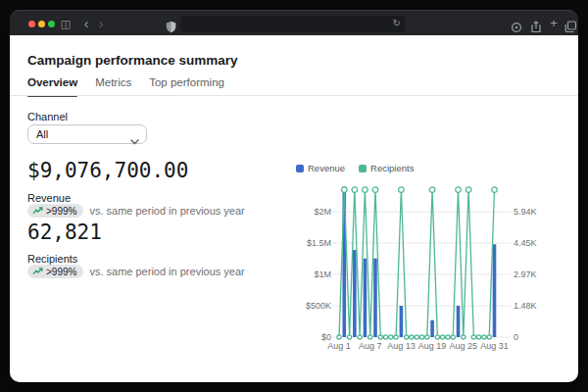 This screenshot has height=392, width=588. Describe the element at coordinates (47, 117) in the screenshot. I see `channel-label: Channel` at that location.